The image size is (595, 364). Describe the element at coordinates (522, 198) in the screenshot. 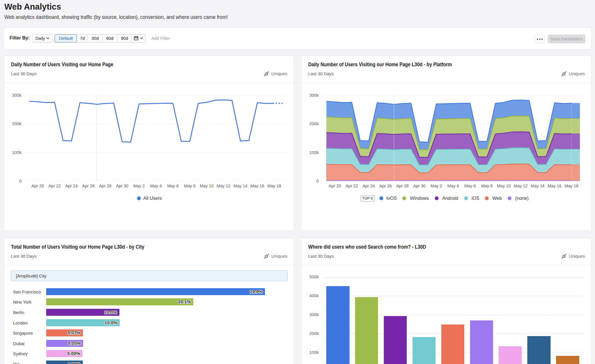

I see `svg-text: (none)` at that location.